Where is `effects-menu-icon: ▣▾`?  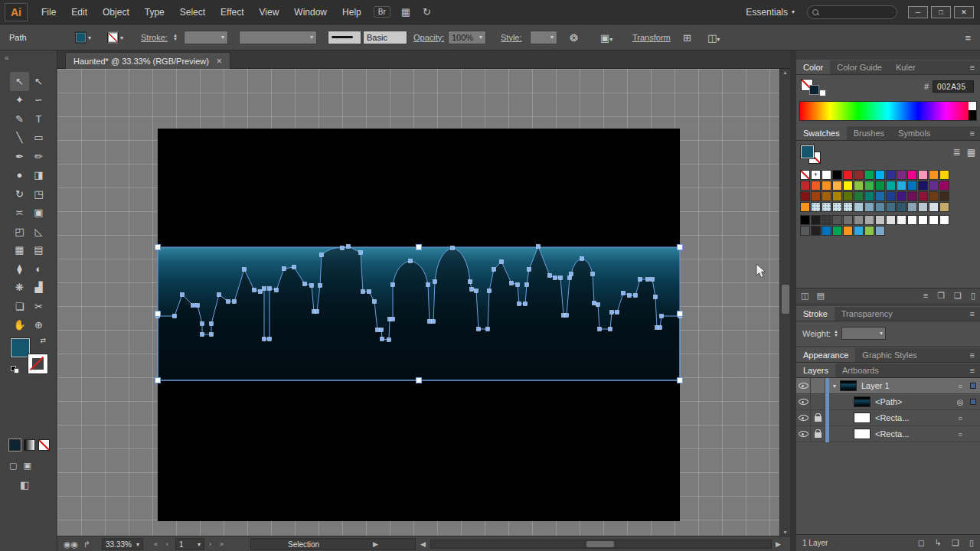
effects-menu-icon: ▣▾ is located at coordinates (606, 37).